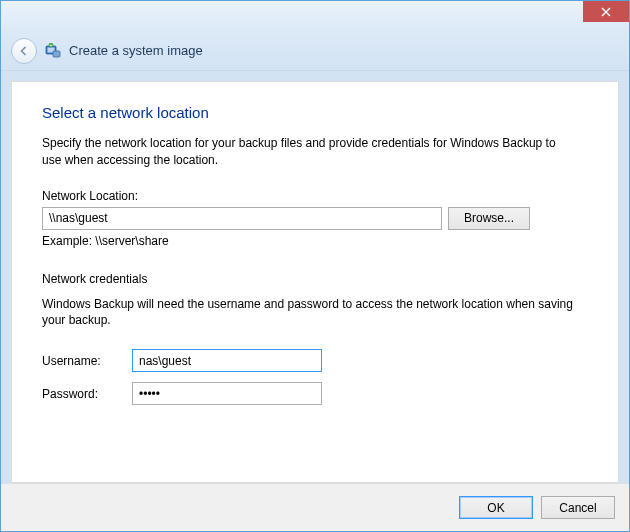  I want to click on wizard-title: Create a system image, so click(136, 50).